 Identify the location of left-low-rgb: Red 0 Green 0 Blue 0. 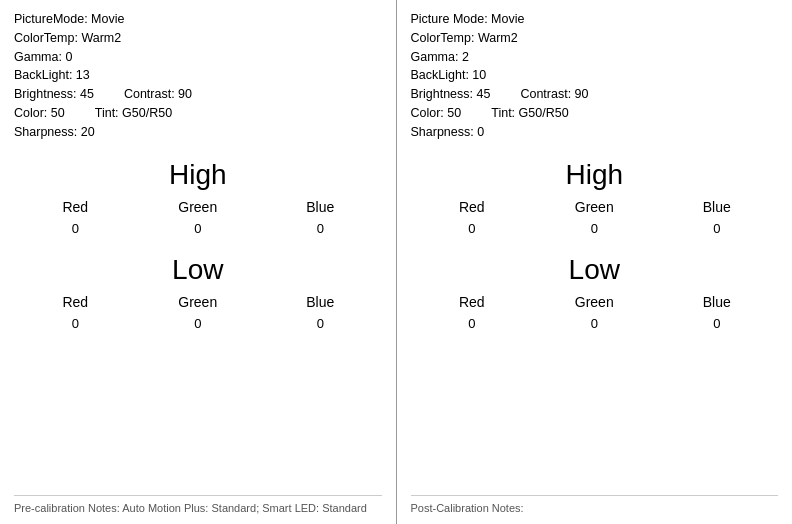
(198, 312).